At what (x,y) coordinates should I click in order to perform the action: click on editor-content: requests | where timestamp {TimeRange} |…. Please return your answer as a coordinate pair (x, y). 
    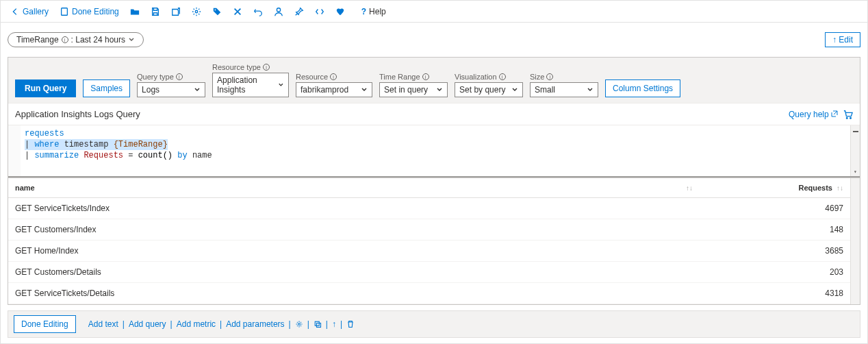
    Looking at the image, I should click on (435, 151).